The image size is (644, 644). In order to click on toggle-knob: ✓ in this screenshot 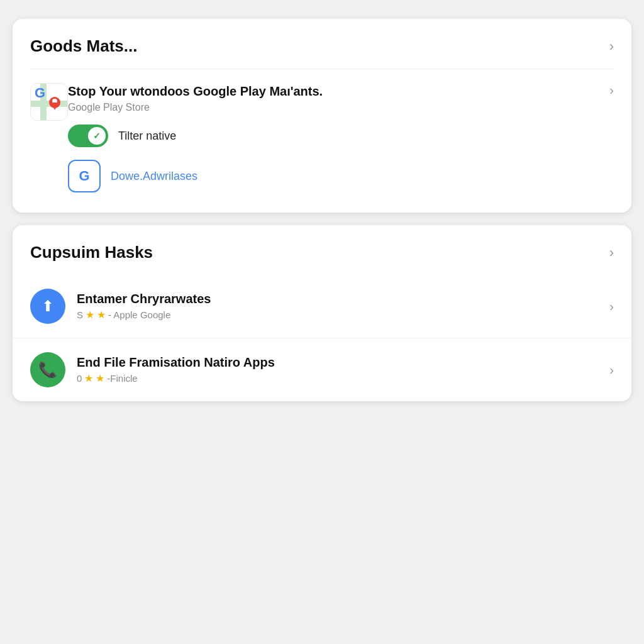, I will do `click(97, 136)`.